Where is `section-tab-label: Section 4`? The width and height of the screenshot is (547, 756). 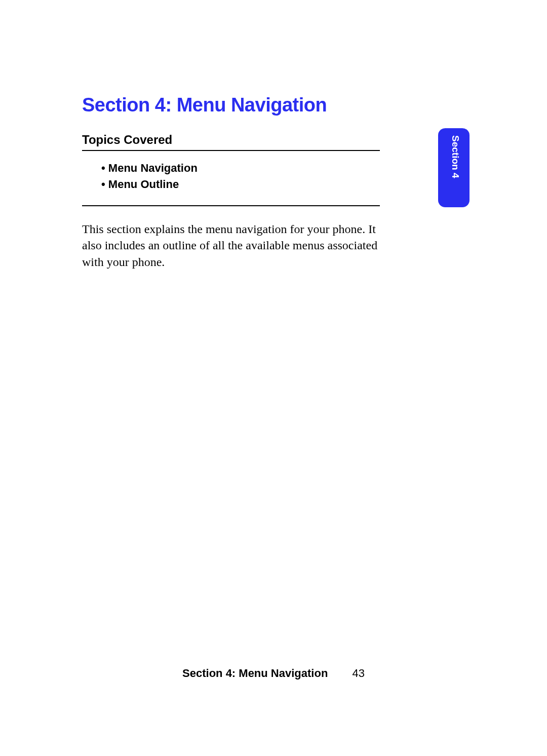
section-tab-label: Section 4 is located at coordinates (455, 157).